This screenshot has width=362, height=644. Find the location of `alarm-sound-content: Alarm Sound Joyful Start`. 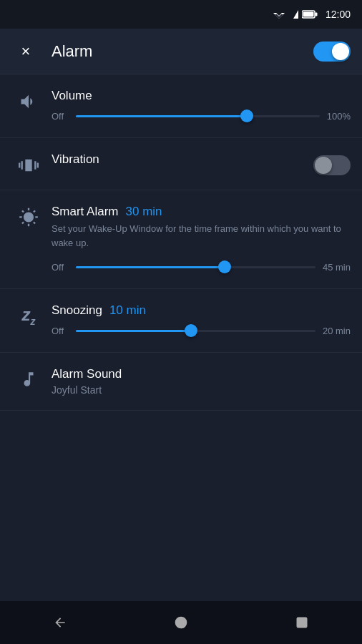

alarm-sound-content: Alarm Sound Joyful Start is located at coordinates (198, 381).